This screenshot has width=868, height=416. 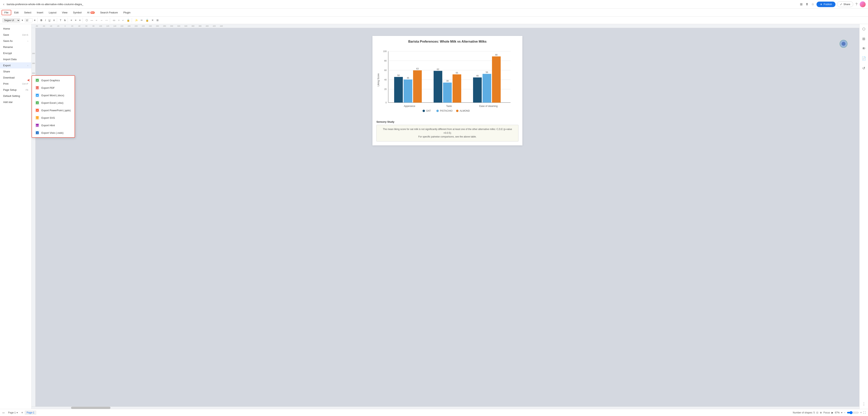 What do you see at coordinates (16, 90) in the screenshot?
I see `file-menu-pagesetup: Page Setup F6` at bounding box center [16, 90].